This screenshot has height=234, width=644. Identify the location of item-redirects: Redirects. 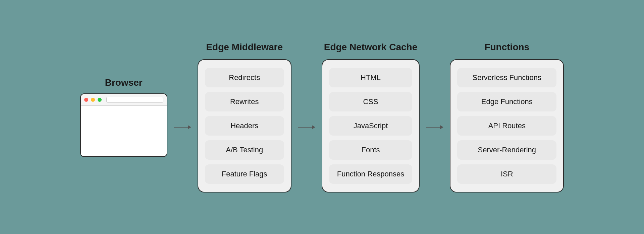
(245, 78).